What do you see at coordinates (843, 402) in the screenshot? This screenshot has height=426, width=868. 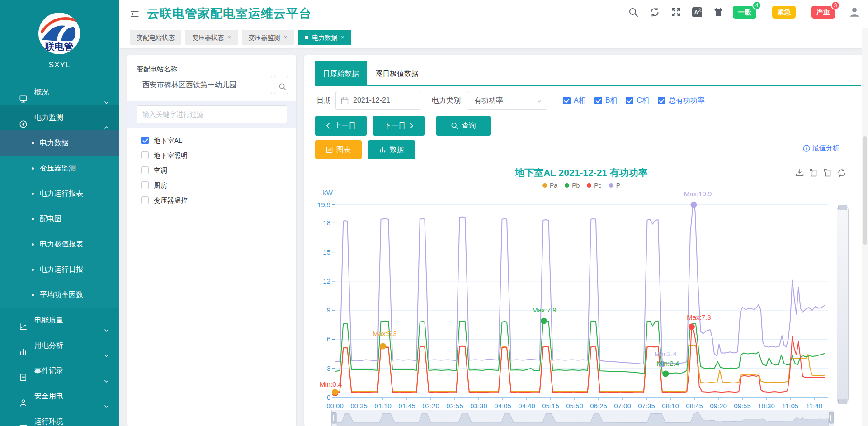 I see `y-zoom-bottom-handle` at bounding box center [843, 402].